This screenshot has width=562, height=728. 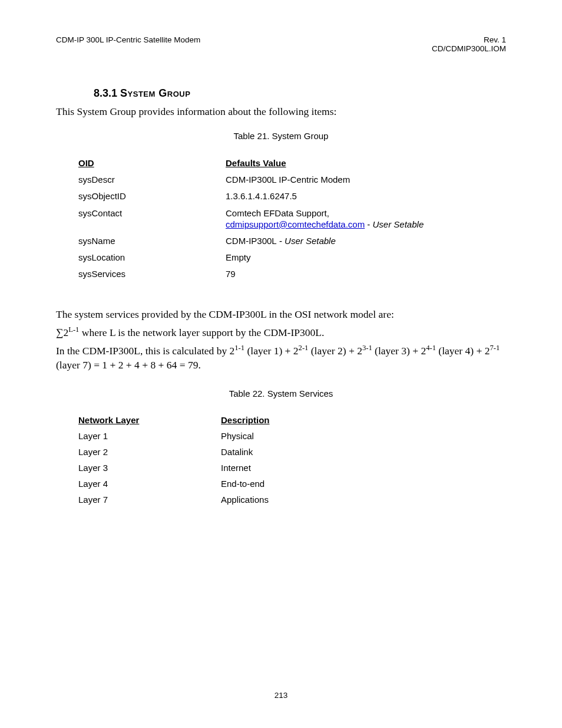 I want to click on contact-suffix: User Setable, so click(x=398, y=224).